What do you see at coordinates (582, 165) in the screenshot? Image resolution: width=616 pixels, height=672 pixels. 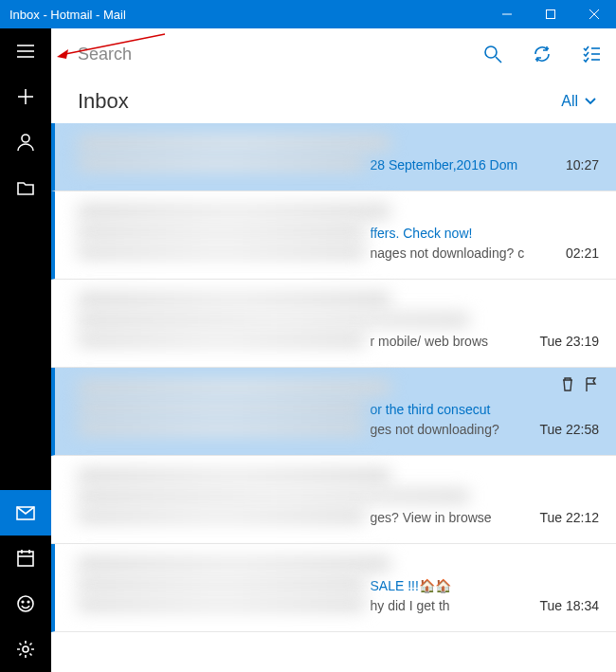 I see `message-time: 10:27` at bounding box center [582, 165].